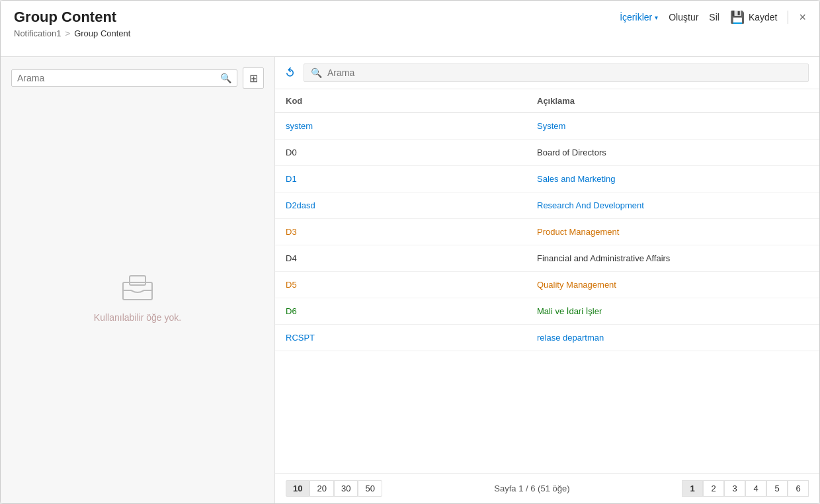 The height and width of the screenshot is (504, 820). I want to click on page-info: Sayfa 1 / 6 (51 öğe), so click(532, 488).